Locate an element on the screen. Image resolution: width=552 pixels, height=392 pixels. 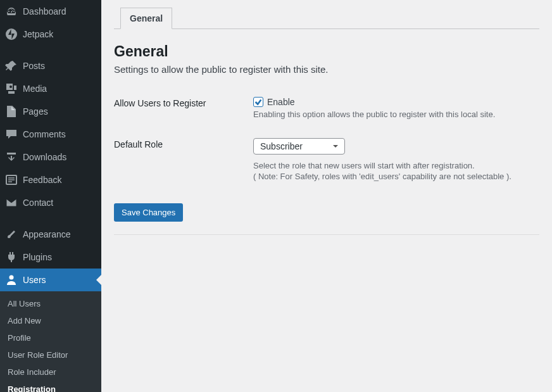
default-role-select: Subscriber is located at coordinates (299, 146).